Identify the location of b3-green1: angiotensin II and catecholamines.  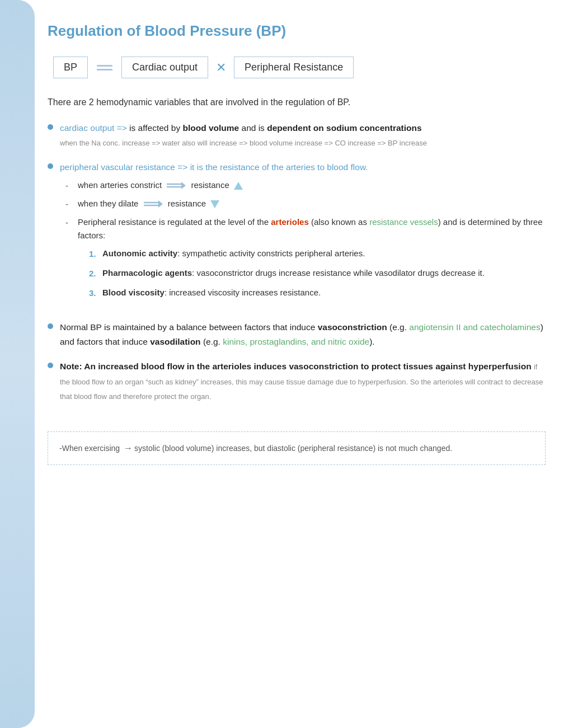
(475, 327).